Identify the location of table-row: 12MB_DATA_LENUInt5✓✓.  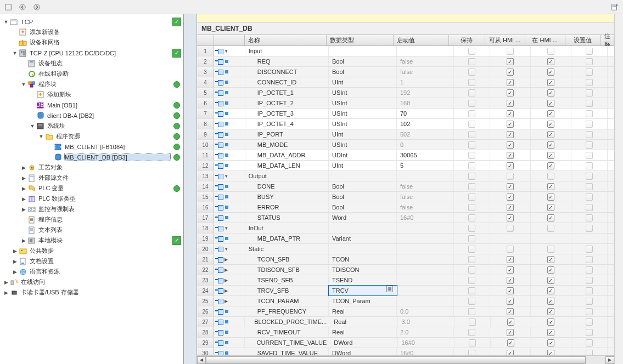
(406, 166).